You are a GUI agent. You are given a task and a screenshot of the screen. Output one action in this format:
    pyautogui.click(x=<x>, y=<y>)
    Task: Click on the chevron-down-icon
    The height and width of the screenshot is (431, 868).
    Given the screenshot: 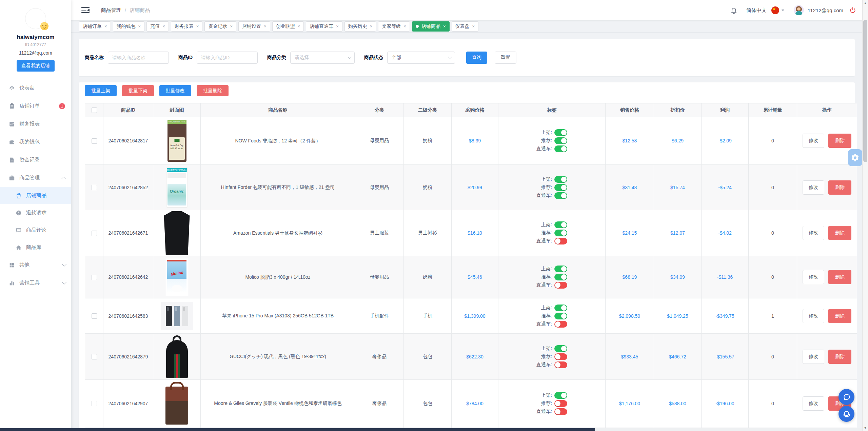 What is the action you would take?
    pyautogui.click(x=783, y=10)
    